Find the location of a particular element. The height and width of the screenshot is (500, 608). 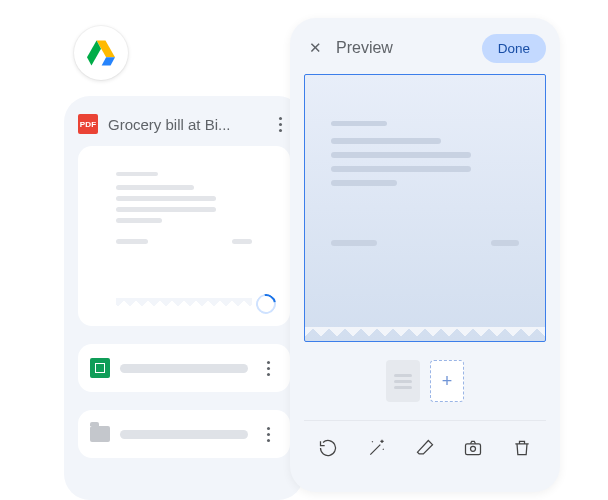

drive-triangle-icon is located at coordinates (101, 53).